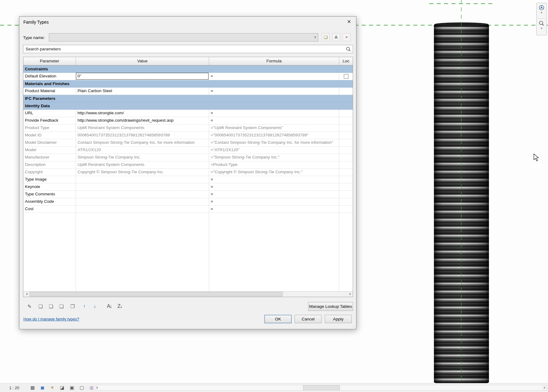  I want to click on parameter-value-cell: Copyright © Simpson Strong-Tie Company I…, so click(143, 172).